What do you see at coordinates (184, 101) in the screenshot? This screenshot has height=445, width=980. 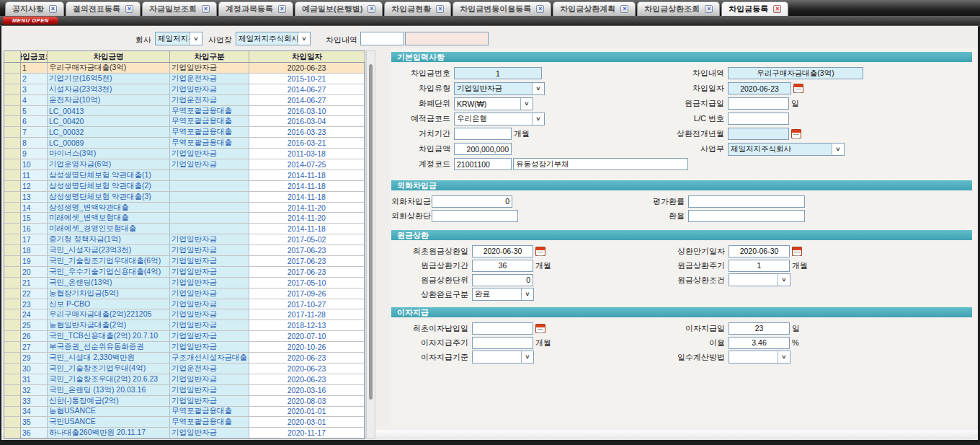 I see `table-row: 4운전자금(10억)기업운전자금2014-06-27` at bounding box center [184, 101].